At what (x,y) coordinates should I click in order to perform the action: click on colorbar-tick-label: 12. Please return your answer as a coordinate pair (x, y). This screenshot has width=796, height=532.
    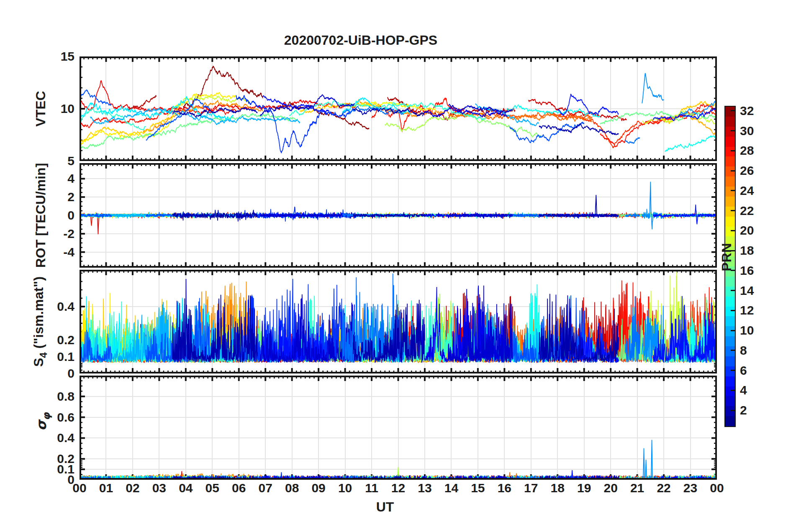
    Looking at the image, I should click on (757, 310).